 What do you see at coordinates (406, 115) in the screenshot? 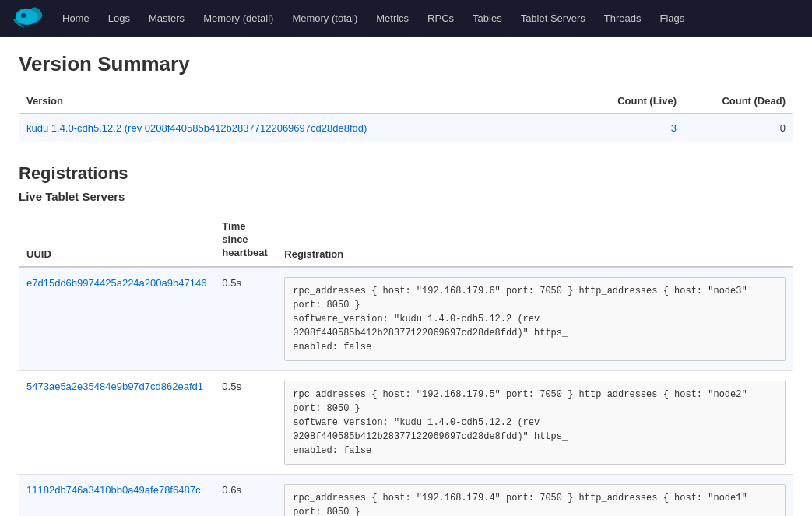
I see `version-table: Version Count (Live) Count (Dead) kudu 1…` at bounding box center [406, 115].